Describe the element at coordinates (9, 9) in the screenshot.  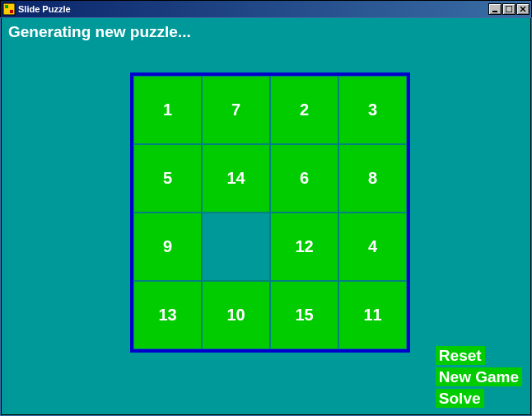
I see `app-icon` at that location.